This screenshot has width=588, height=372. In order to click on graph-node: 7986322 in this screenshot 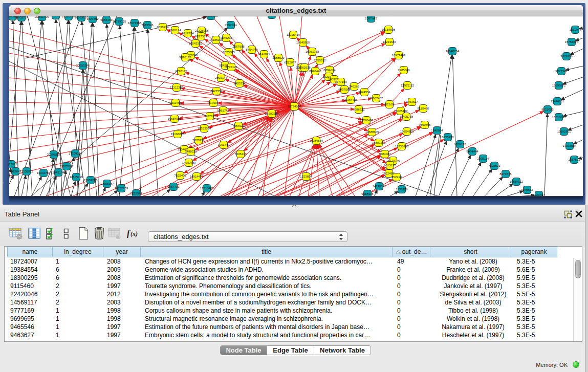, I will do `click(359, 110)`.